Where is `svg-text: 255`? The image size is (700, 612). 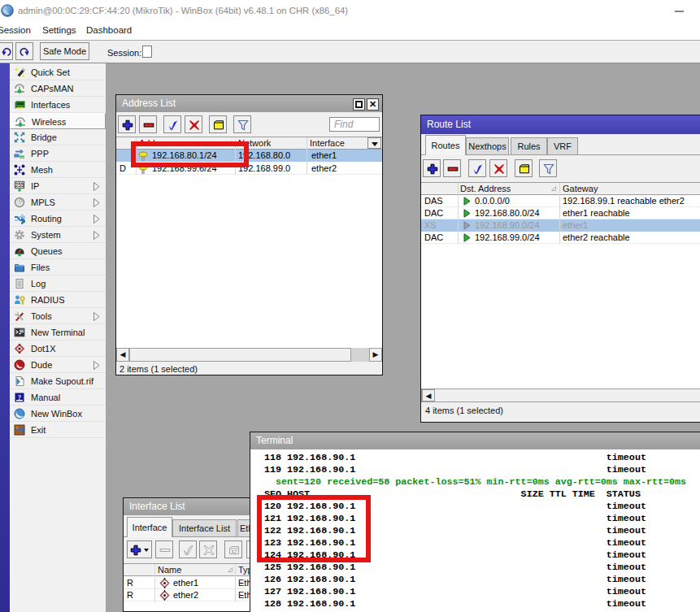
svg-text: 255 is located at coordinates (20, 185).